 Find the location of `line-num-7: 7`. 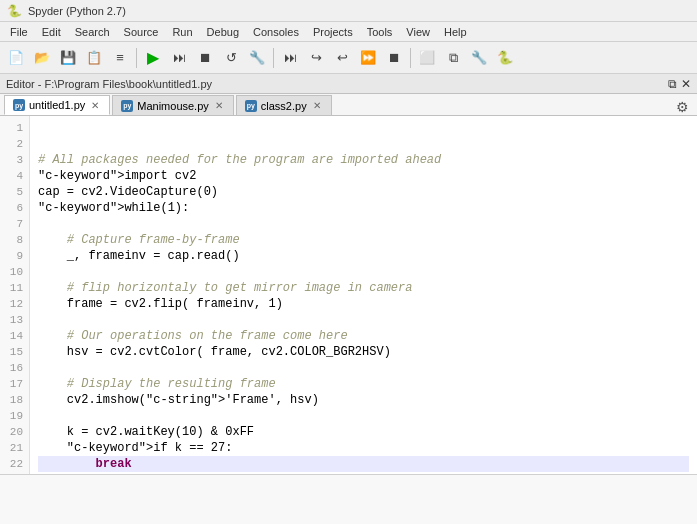

line-num-7: 7 is located at coordinates (14, 224).